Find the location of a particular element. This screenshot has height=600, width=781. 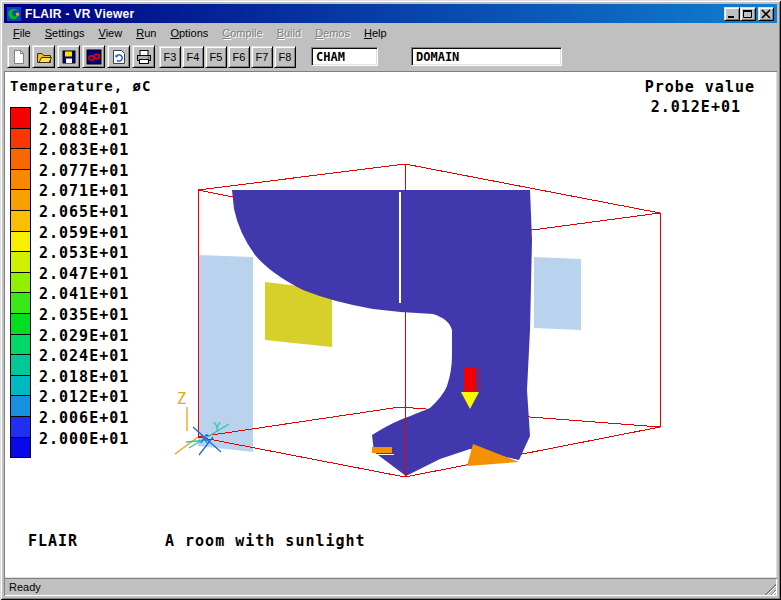

new-file-icon is located at coordinates (19, 57).